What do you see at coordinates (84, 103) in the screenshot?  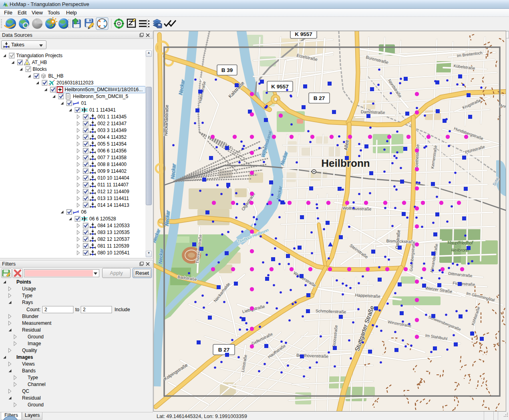 I see `svg-text: 01` at bounding box center [84, 103].